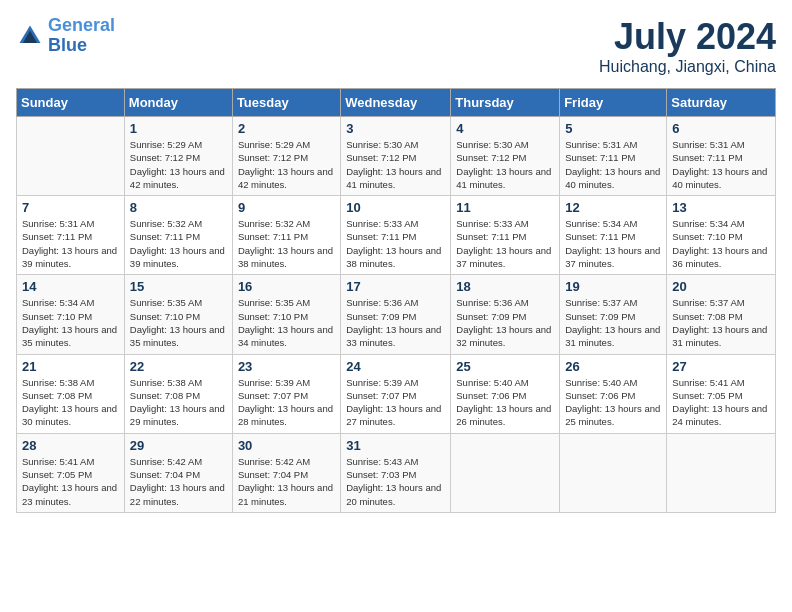 The height and width of the screenshot is (612, 792). What do you see at coordinates (614, 156) in the screenshot?
I see `calendar-cell: 5Sunrise: 5:31 AMSunset: 7:11 PMDaylight…` at bounding box center [614, 156].